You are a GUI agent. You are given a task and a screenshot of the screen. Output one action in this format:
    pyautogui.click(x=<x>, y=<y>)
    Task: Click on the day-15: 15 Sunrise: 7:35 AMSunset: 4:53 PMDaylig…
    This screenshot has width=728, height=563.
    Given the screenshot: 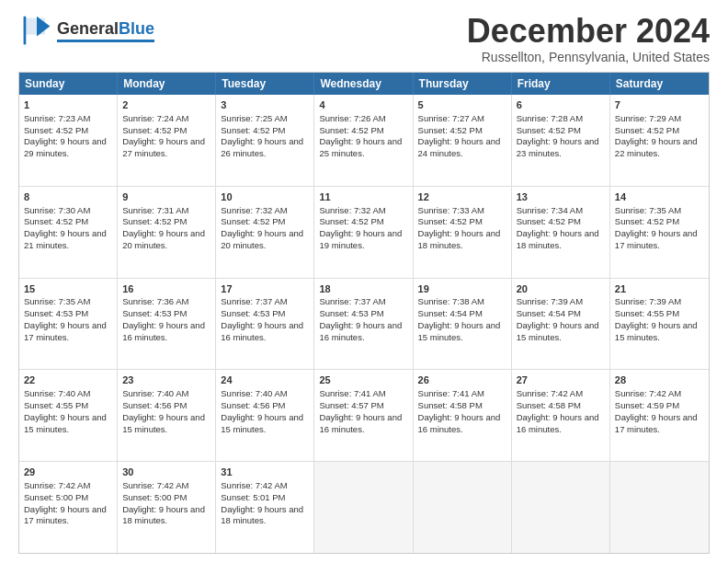 What is the action you would take?
    pyautogui.click(x=68, y=324)
    